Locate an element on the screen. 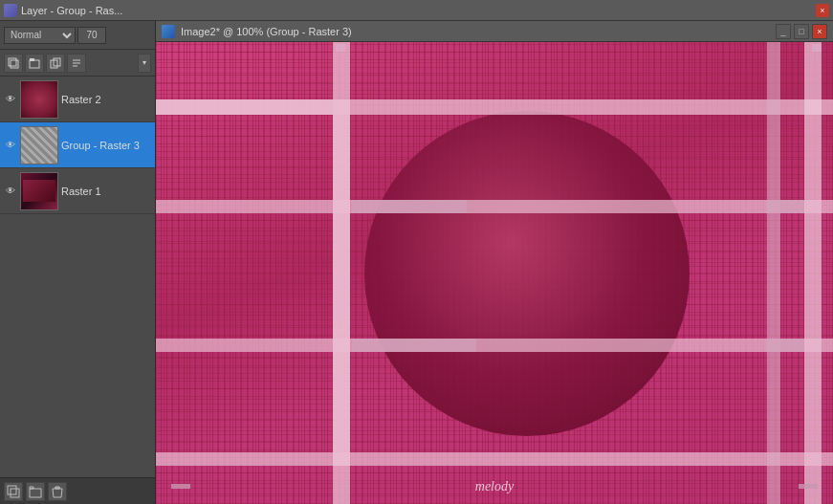 This screenshot has width=833, height=504. layer-item-raster1: 👁 Raster 1 is located at coordinates (77, 191).